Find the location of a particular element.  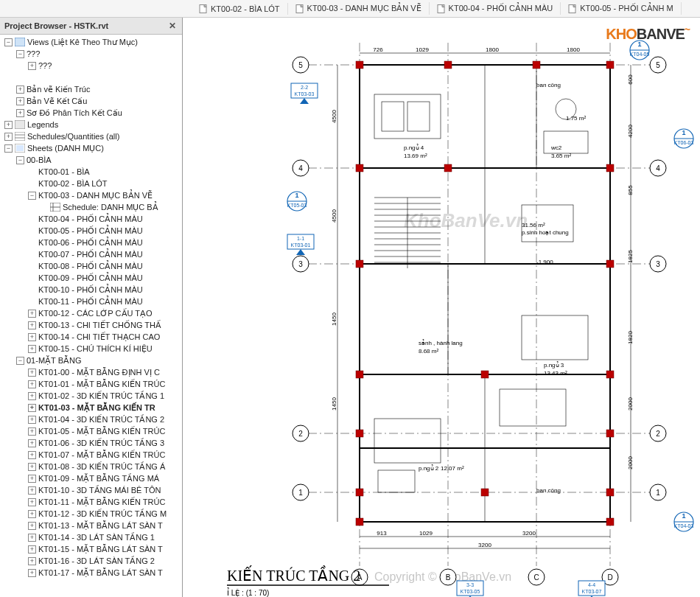

tree-label: Bản Vẽ Kết Cấu is located at coordinates (57, 102).